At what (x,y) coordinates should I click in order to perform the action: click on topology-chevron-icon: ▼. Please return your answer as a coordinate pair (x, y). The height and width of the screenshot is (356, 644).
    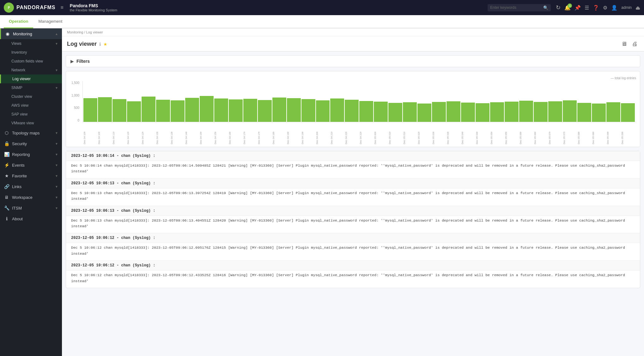
    Looking at the image, I should click on (57, 133).